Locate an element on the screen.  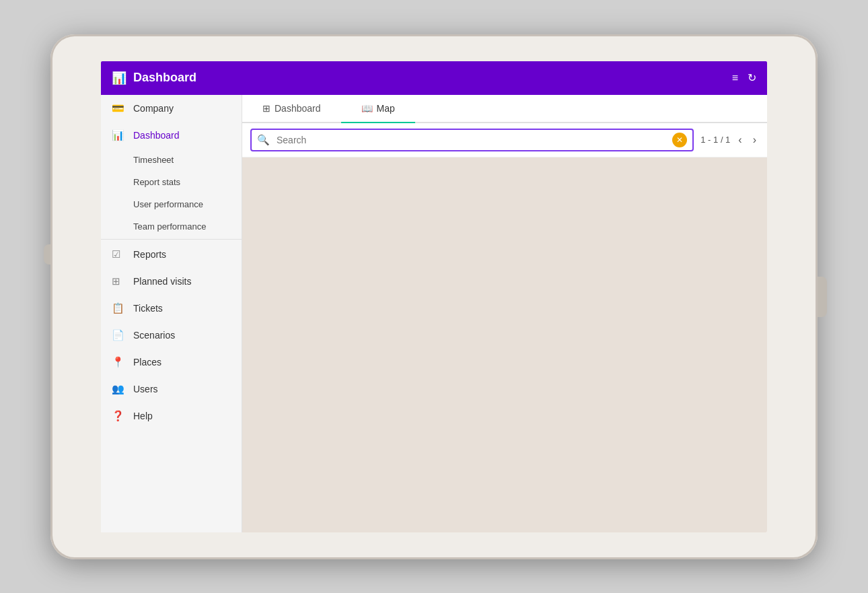
map-toolbar: 🔍 ✕ 1 - 1 / 1 ‹ › is located at coordinates (505, 140).